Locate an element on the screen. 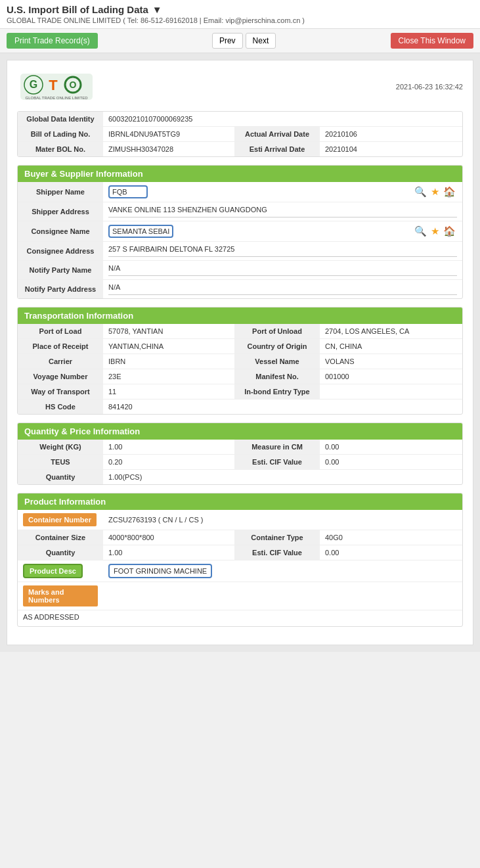  gto-logo: G T O GLOBAL TRADE ONLINE LIMITED is located at coordinates (56, 87).